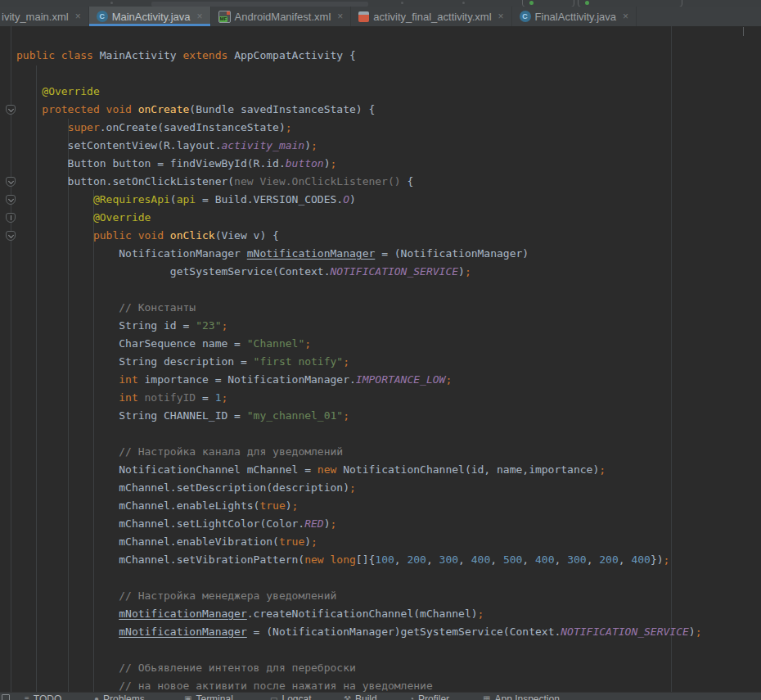  I want to click on tab-ivity-main-xml: ivity_main.xml×, so click(44, 16).